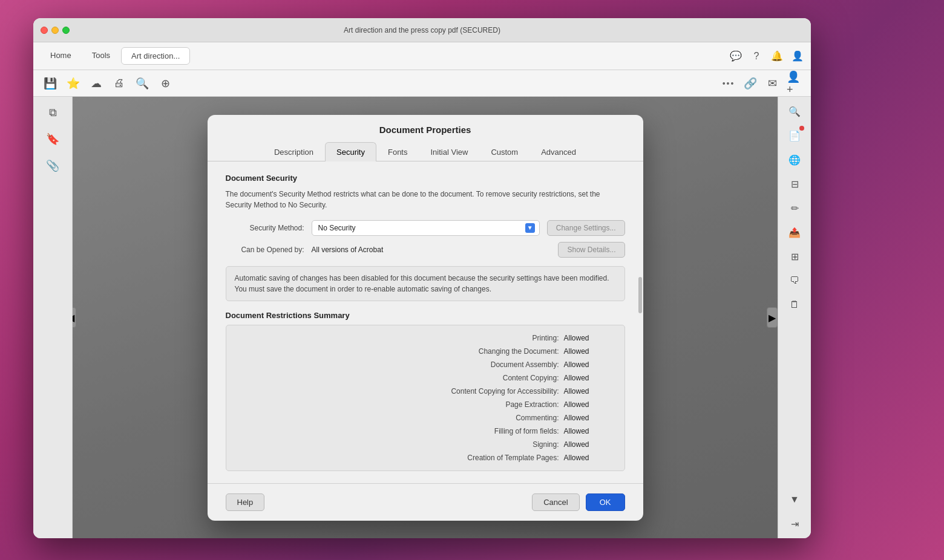 The image size is (944, 560). Describe the element at coordinates (55, 30) in the screenshot. I see `minimize-button` at that location.